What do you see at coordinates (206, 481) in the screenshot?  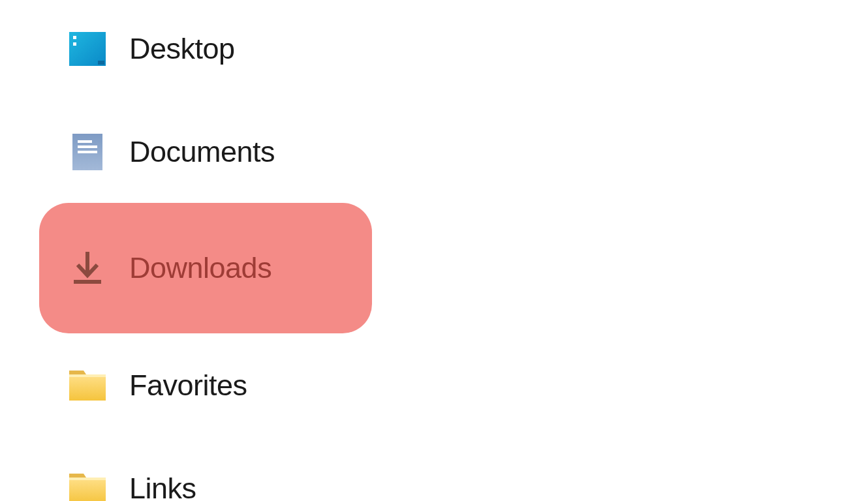 I see `nav-item-links: Links` at bounding box center [206, 481].